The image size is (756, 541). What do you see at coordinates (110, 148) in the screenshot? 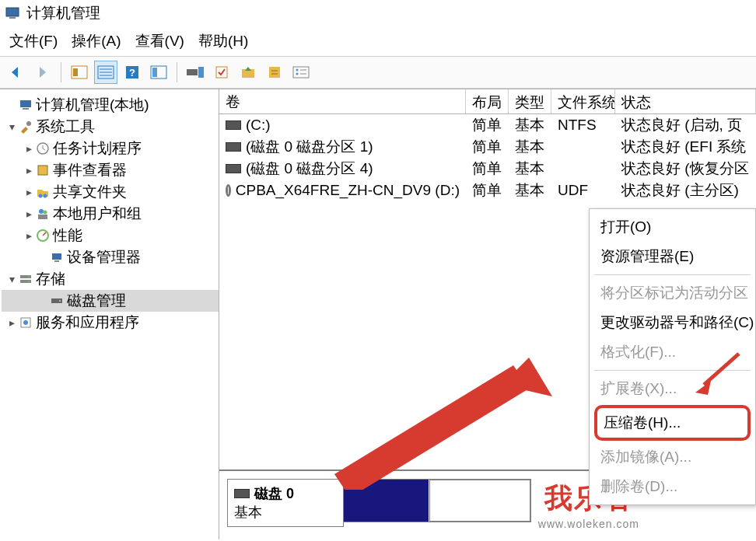
I see `tree-task-scheduler: ▸ 任务计划程序` at bounding box center [110, 148].